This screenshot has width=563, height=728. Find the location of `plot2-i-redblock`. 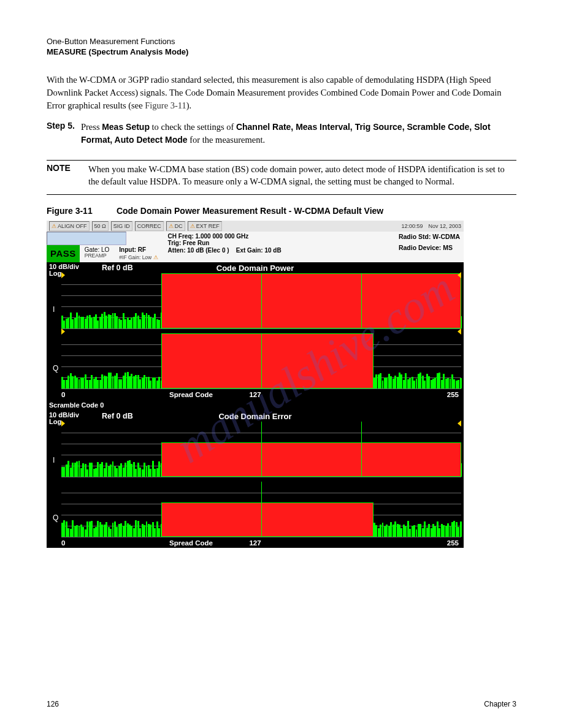

plot2-i-redblock is located at coordinates (312, 460).